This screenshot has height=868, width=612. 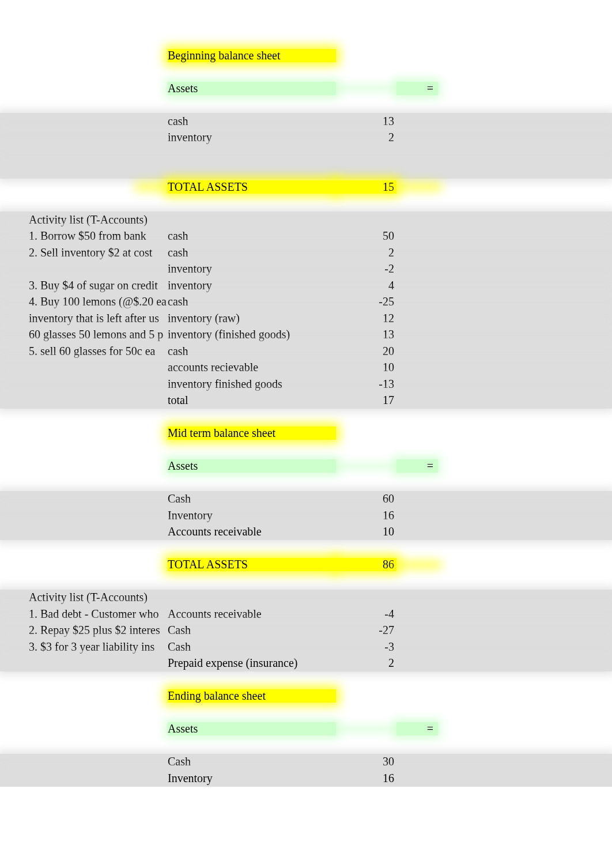 I want to click on asset-label: cash, so click(x=252, y=121).